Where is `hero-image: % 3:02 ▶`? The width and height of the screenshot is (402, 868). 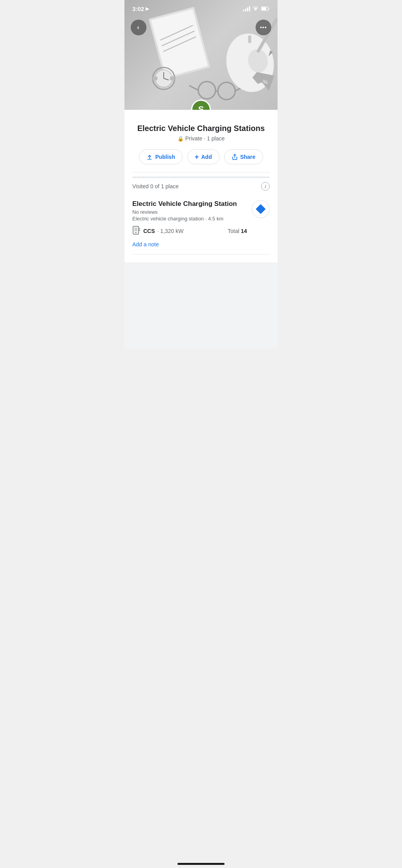
hero-image: % 3:02 ▶ is located at coordinates (201, 55).